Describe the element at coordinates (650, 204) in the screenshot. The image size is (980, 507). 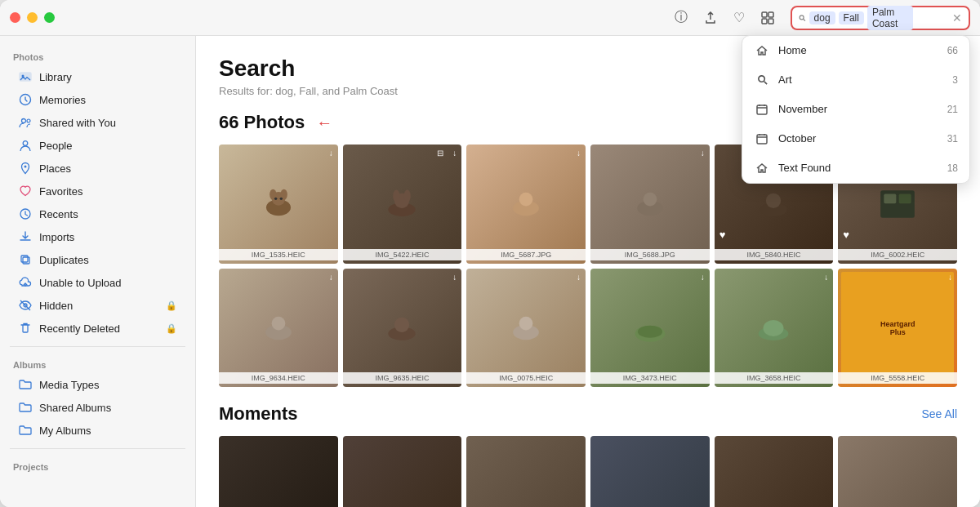
I see `photo-cell-4: ↓ IMG_5688.JPG` at that location.